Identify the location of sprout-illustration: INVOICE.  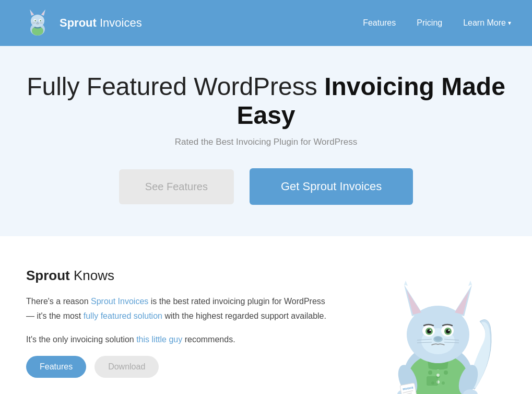
(438, 319).